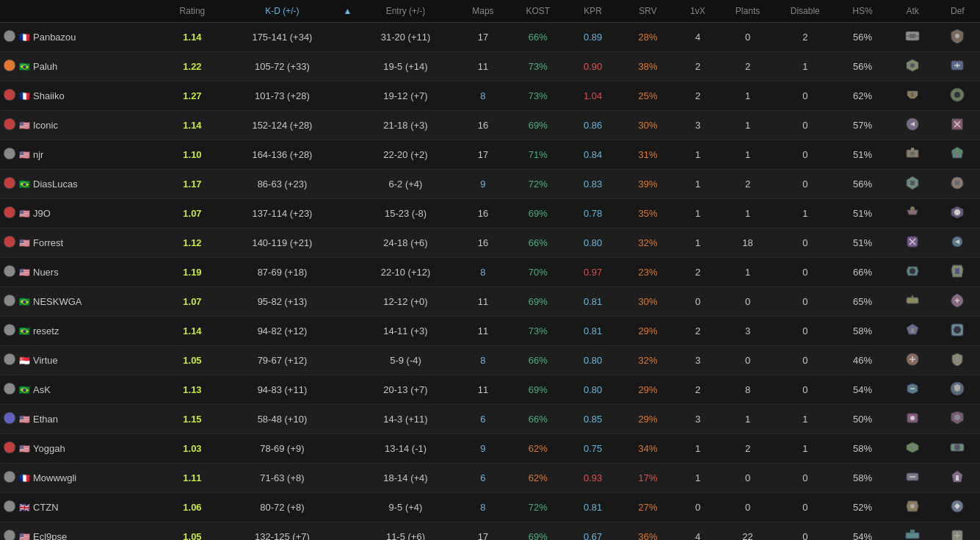  Describe the element at coordinates (747, 302) in the screenshot. I see `player-plants: 0` at that location.